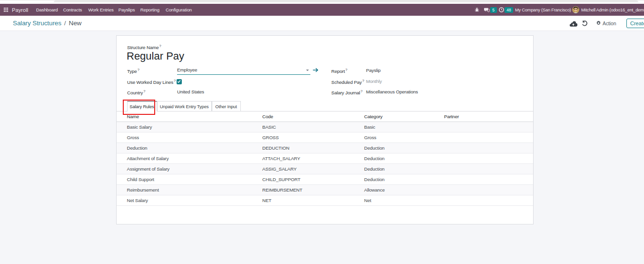 This screenshot has width=644, height=264. I want to click on user-avatar, so click(576, 10).